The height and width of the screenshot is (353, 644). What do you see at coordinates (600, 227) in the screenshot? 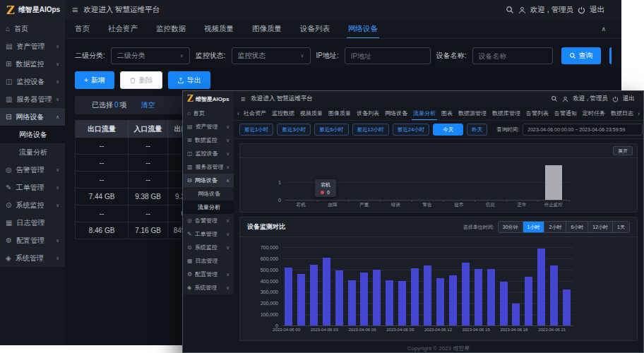
I see `unit-button: 12小时` at bounding box center [600, 227].